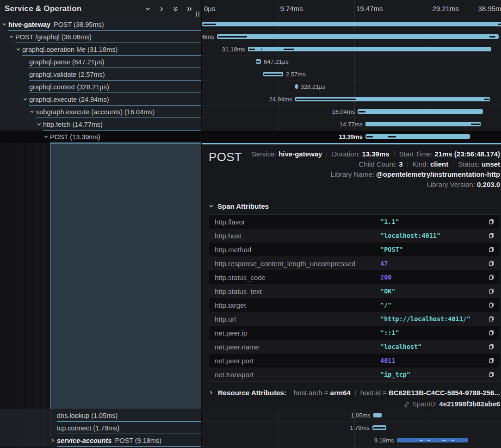  Describe the element at coordinates (384, 263) in the screenshot. I see `attribute-value: 47` at that location.